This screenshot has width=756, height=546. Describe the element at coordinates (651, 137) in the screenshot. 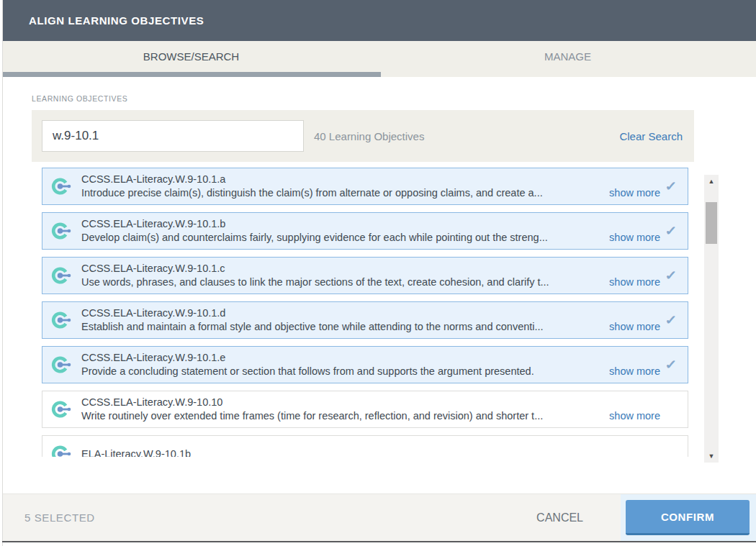

I see `clear-search-link: Clear Search` at that location.